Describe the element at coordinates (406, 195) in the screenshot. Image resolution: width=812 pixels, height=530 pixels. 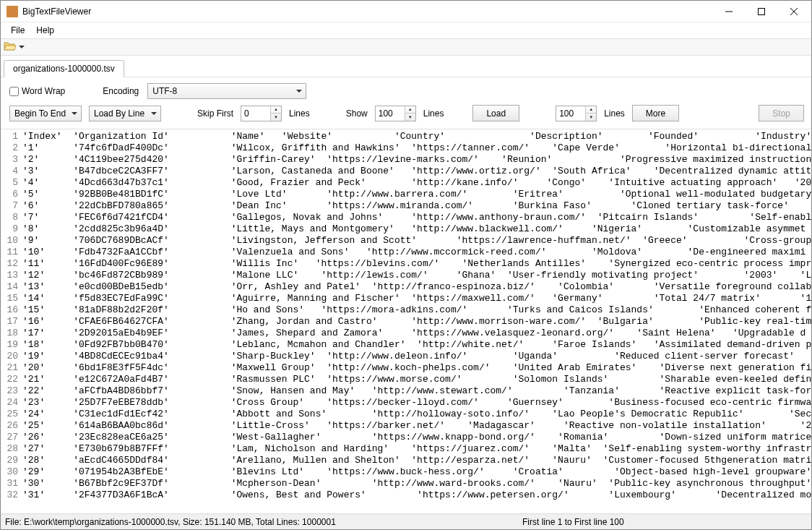
I see `text-line: 6'5' '92BB0Be481BD1fC' 'Love Ltd' 'http:…` at that location.